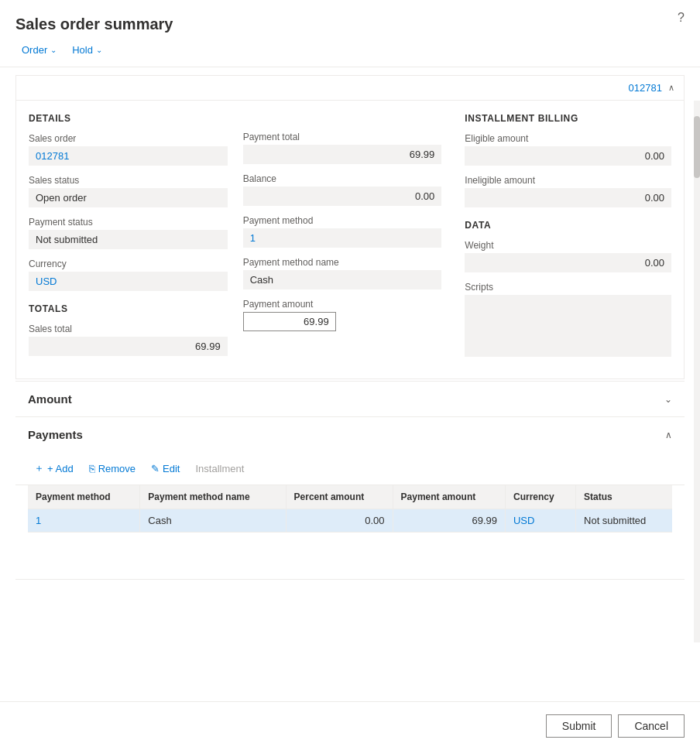  What do you see at coordinates (129, 118) in the screenshot?
I see `details-label: DETAILS` at bounding box center [129, 118].